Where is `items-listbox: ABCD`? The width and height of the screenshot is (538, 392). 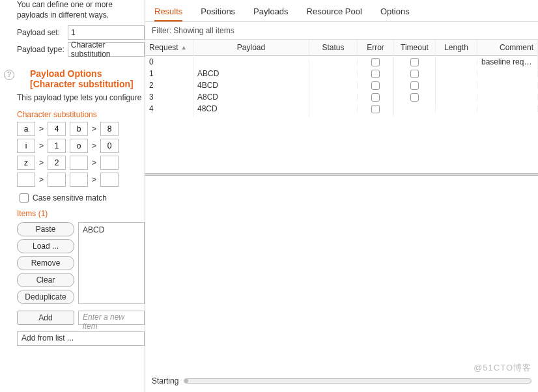
items-listbox: ABCD is located at coordinates (111, 263).